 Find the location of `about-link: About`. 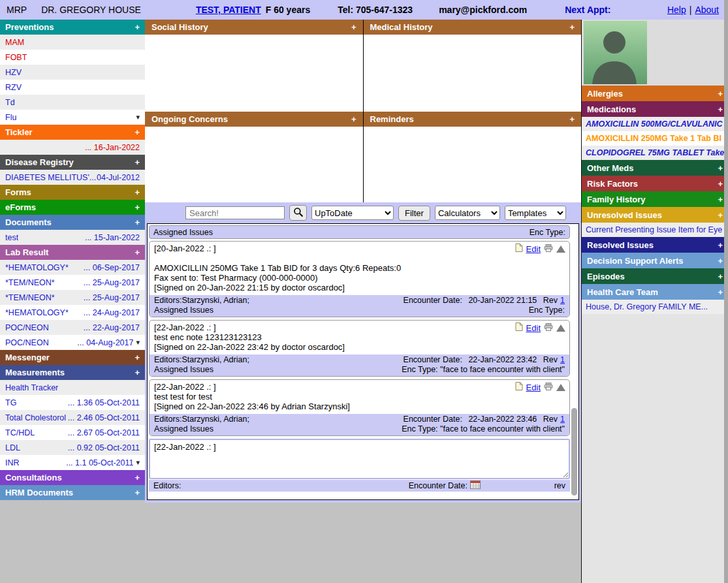

about-link: About is located at coordinates (706, 10).